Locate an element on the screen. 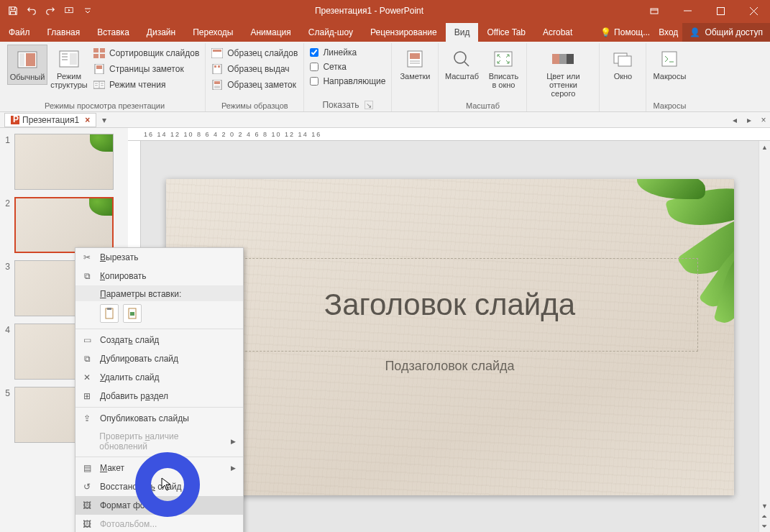 This screenshot has height=532, width=770. qat-dropdown-icon is located at coordinates (88, 11).